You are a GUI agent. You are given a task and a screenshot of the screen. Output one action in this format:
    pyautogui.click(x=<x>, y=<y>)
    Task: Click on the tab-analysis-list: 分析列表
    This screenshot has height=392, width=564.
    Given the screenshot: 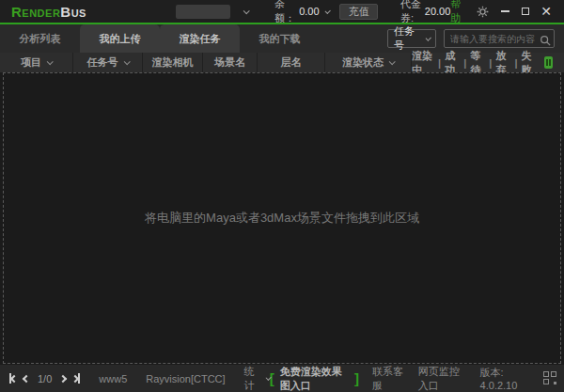 What is the action you would take?
    pyautogui.click(x=39, y=39)
    